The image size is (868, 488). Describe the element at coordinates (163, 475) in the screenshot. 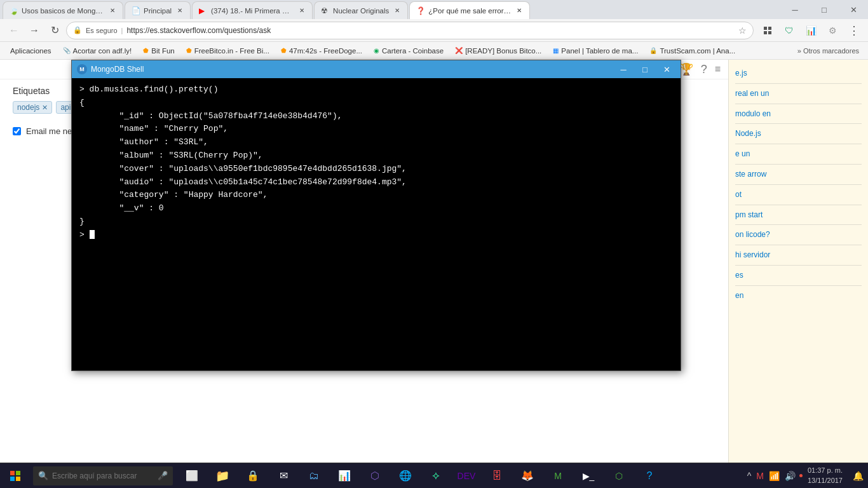

I see `microphone-icon: 🎤` at that location.